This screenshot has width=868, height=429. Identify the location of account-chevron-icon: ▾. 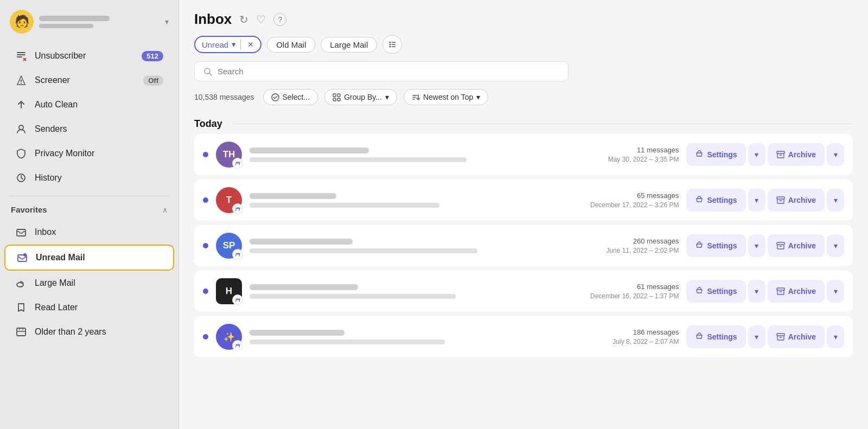
(167, 22).